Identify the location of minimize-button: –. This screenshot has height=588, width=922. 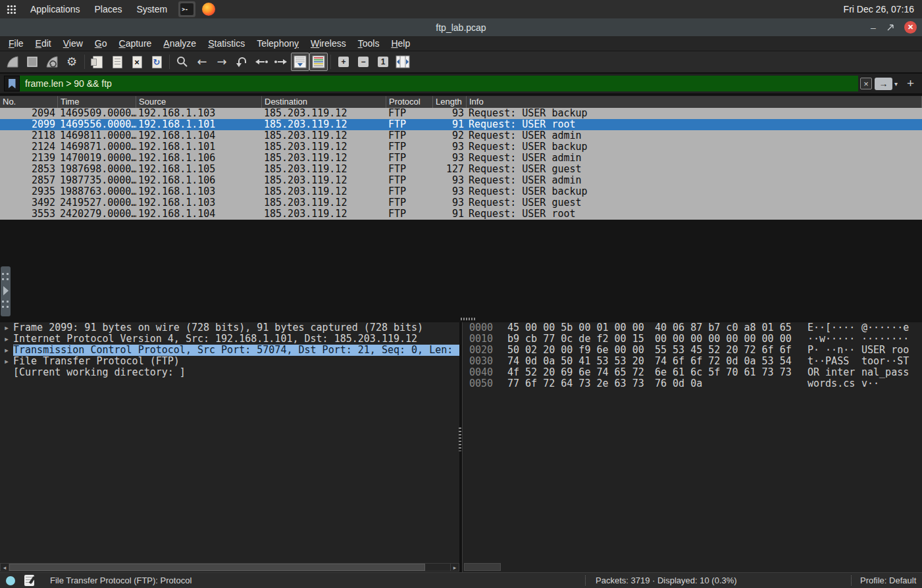
(873, 28).